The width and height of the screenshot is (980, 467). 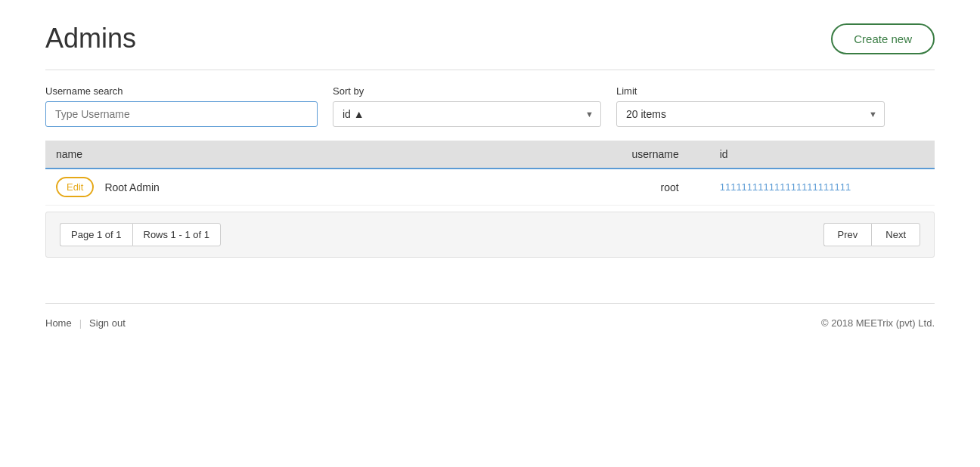 What do you see at coordinates (91, 39) in the screenshot?
I see `page-title: Admins` at bounding box center [91, 39].